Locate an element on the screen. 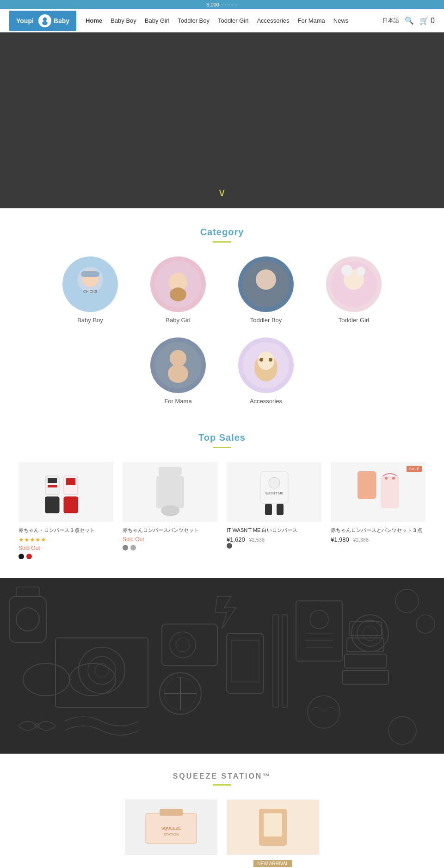 Image resolution: width=444 pixels, height=868 pixels. header-actions: 日本語 🔍 🛒 0 is located at coordinates (409, 20).